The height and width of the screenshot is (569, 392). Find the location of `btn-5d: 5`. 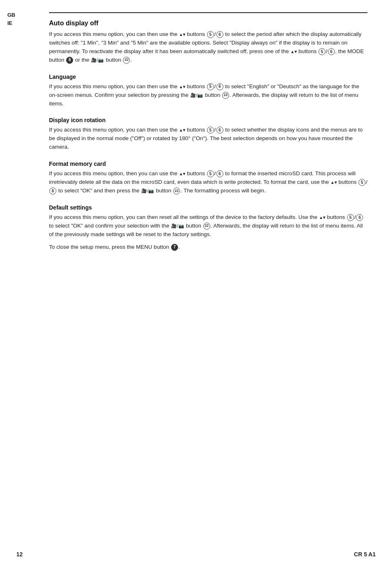

btn-5d: 5 is located at coordinates (211, 130).